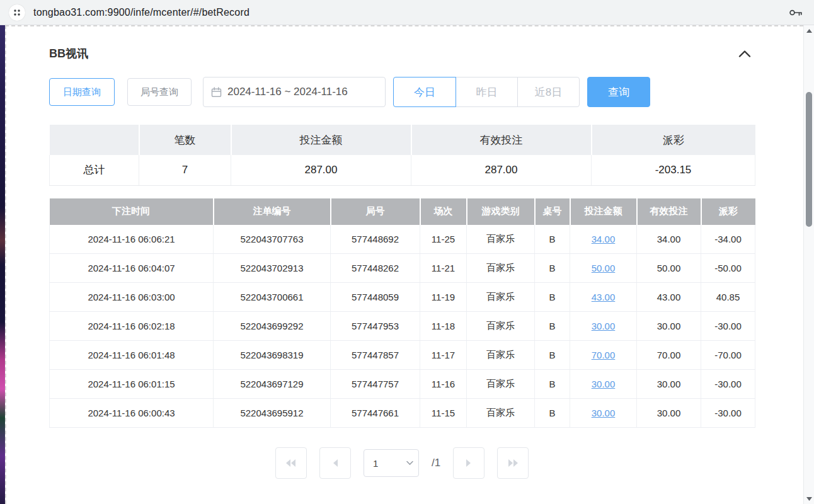 Image resolution: width=814 pixels, height=504 pixels. I want to click on prev-page-icon, so click(335, 463).